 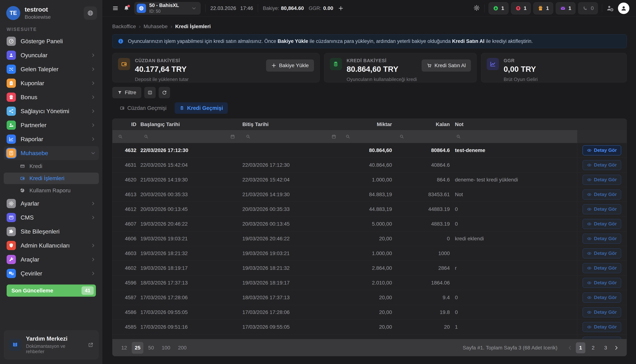 I want to click on column-header-amount: Miktar, so click(x=370, y=124).